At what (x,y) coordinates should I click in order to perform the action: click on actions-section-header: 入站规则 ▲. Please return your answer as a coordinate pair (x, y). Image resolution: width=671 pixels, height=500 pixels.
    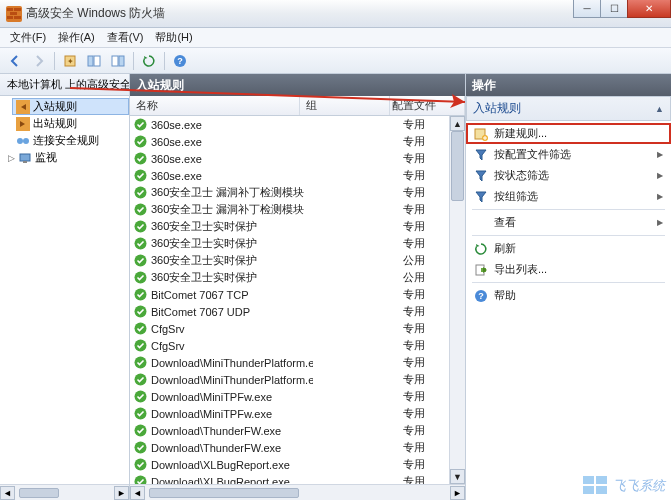
    Looking at the image, I should click on (568, 108).